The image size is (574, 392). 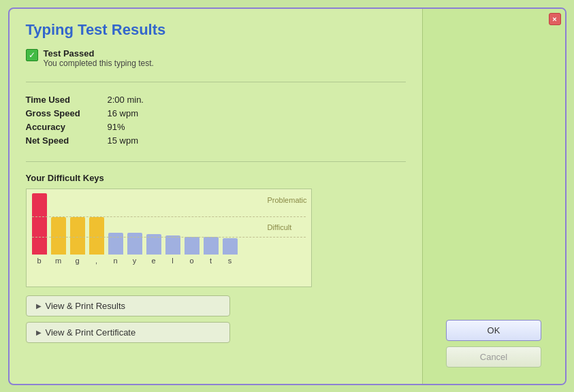 I want to click on bar-label-l: l, so click(x=172, y=261).